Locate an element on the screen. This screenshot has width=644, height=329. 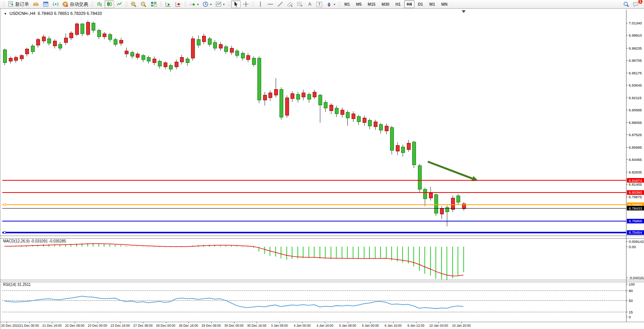
data-window-button is located at coordinates (56, 4).